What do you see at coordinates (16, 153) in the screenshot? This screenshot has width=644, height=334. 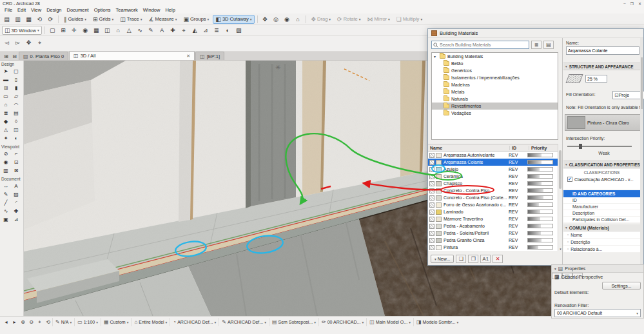 I see `viewpoint-tool-icon: ⌐` at bounding box center [16, 153].